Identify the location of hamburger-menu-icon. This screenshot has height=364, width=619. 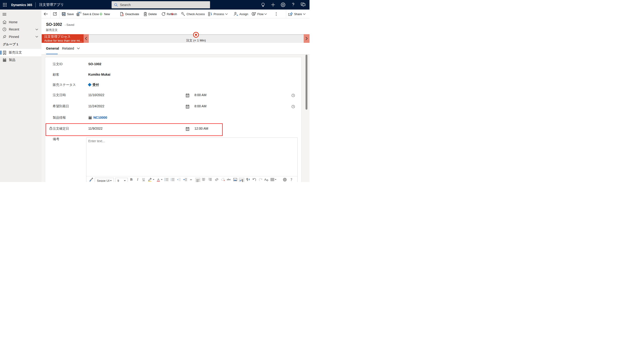
(4, 14).